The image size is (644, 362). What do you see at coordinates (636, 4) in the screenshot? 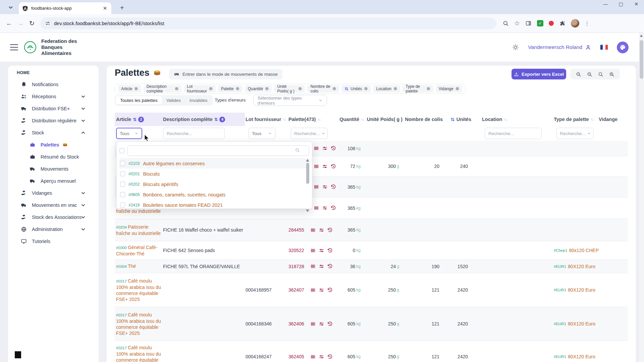
I see `window-close-button: ✕` at bounding box center [636, 4].